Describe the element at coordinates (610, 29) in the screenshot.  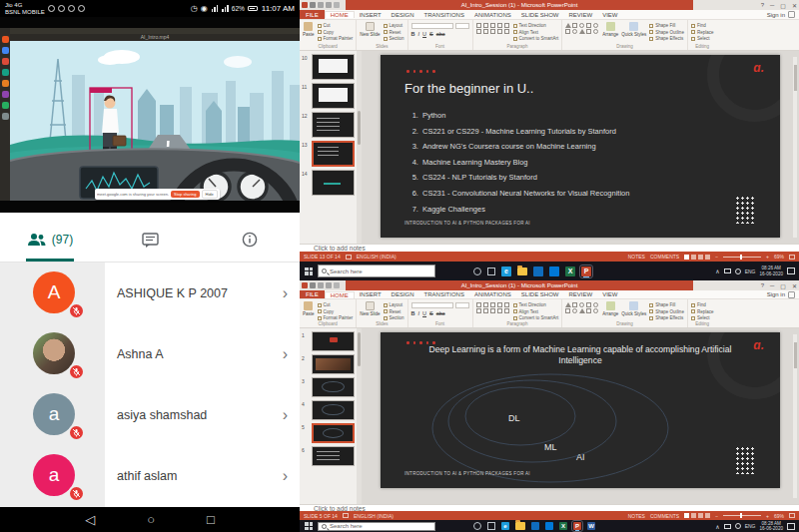
I see `arrange-button: Arrange` at that location.